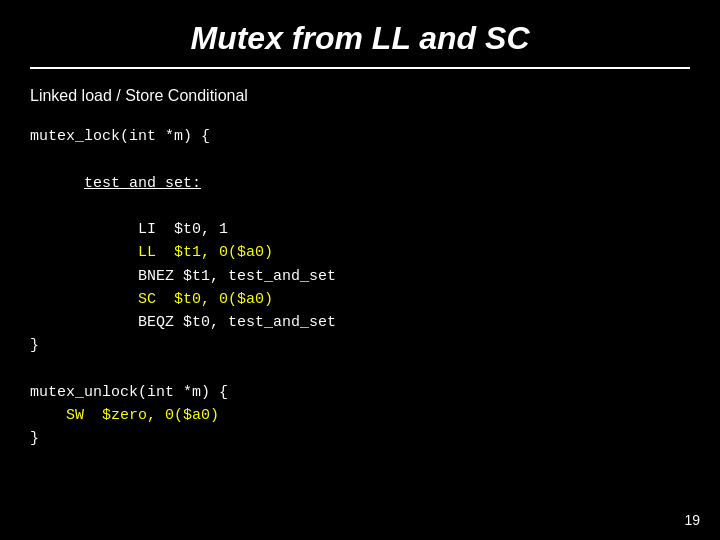 Image resolution: width=720 pixels, height=540 pixels. What do you see at coordinates (360, 38) in the screenshot?
I see `slide-title: Mutex from LL and SC` at bounding box center [360, 38].